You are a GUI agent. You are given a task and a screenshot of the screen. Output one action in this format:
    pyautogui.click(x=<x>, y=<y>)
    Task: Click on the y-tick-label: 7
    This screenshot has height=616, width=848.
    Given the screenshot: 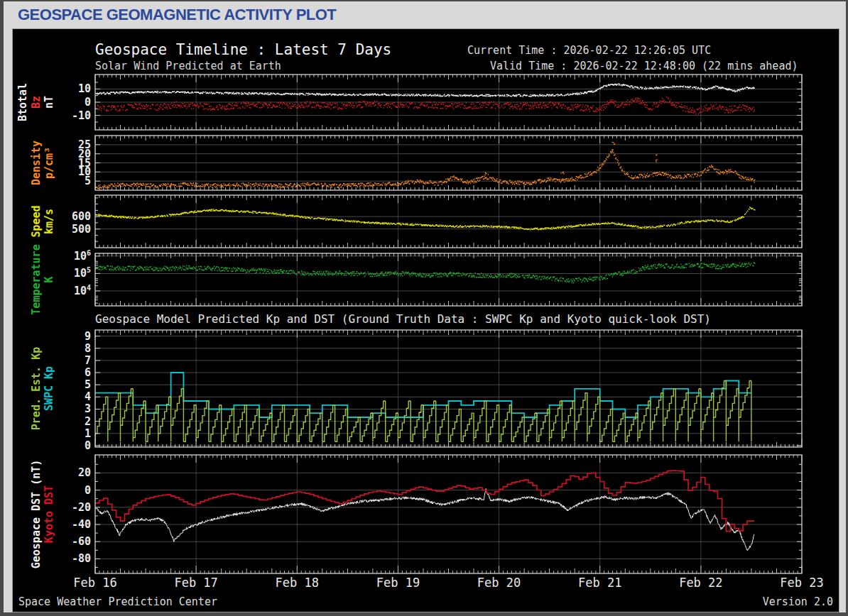 What is the action you would take?
    pyautogui.click(x=88, y=361)
    